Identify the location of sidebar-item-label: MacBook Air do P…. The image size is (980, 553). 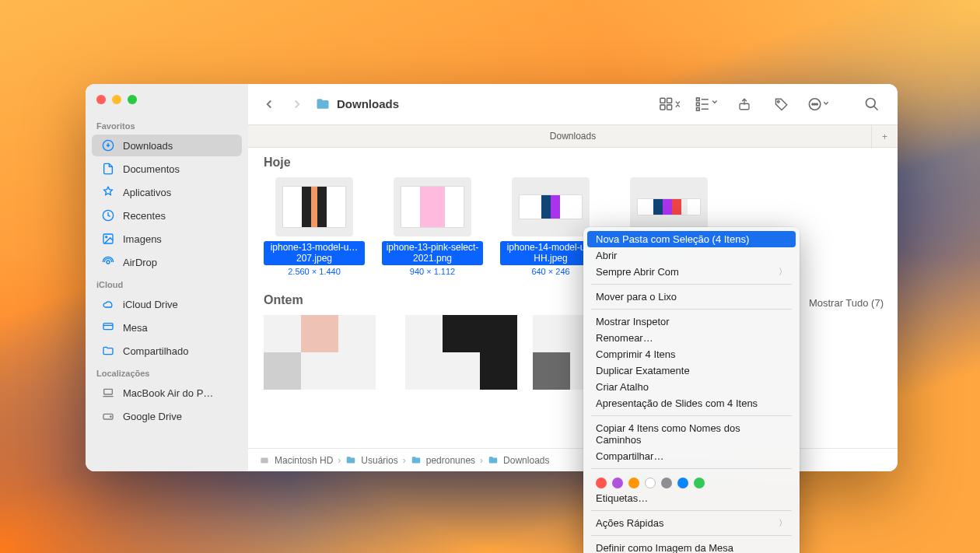
(168, 394).